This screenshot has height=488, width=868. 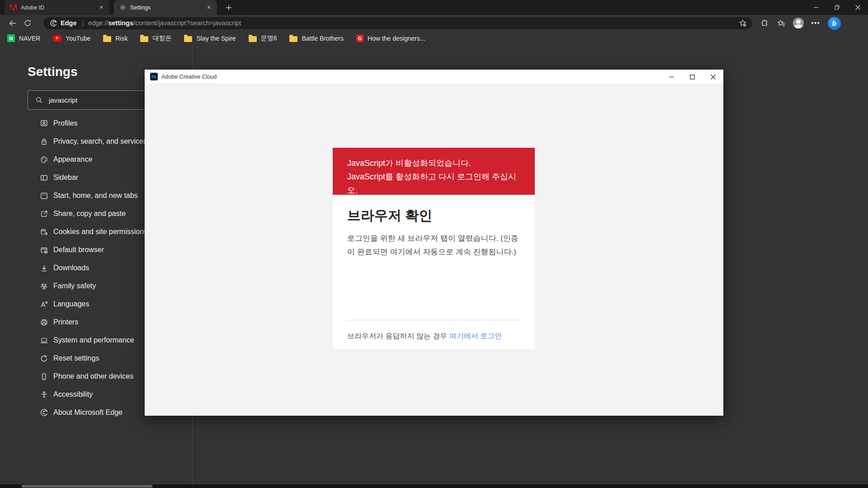 What do you see at coordinates (123, 7) in the screenshot?
I see `gear-icon` at bounding box center [123, 7].